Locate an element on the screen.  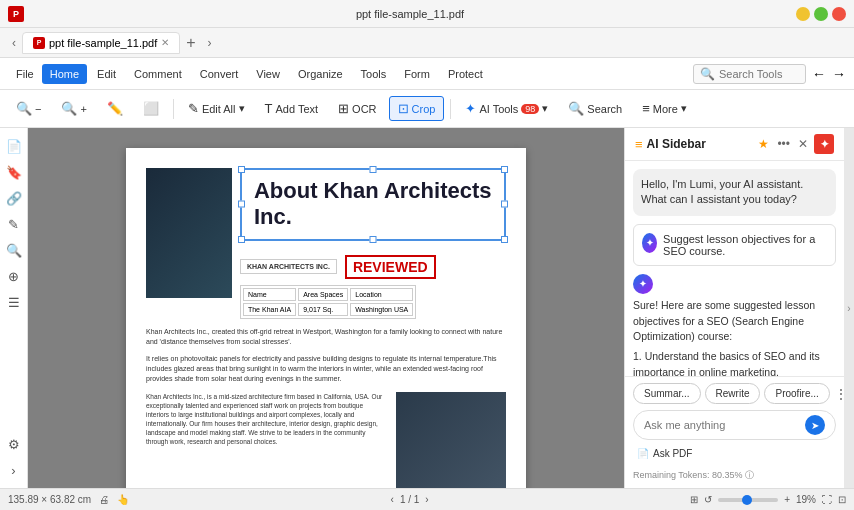
ai-response-intro: Sure! Here are some suggested lesson obj… is located at coordinates (734, 322).